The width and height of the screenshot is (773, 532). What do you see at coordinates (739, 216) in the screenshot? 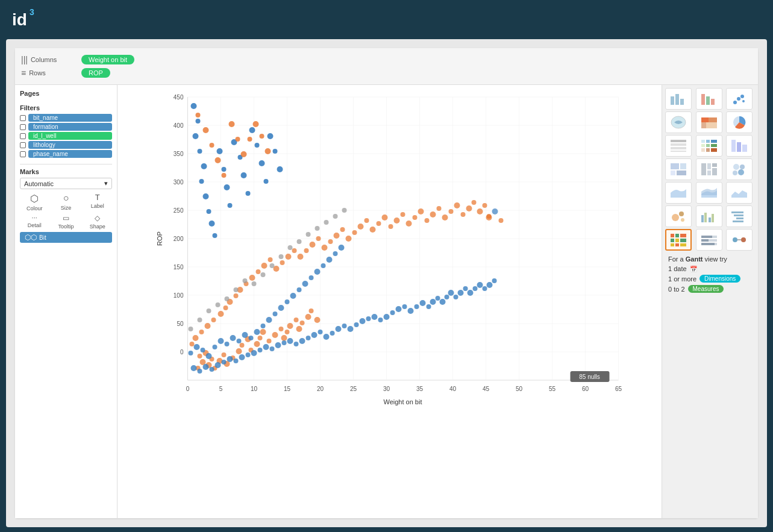
I see `chart-type-gantt` at bounding box center [739, 216].